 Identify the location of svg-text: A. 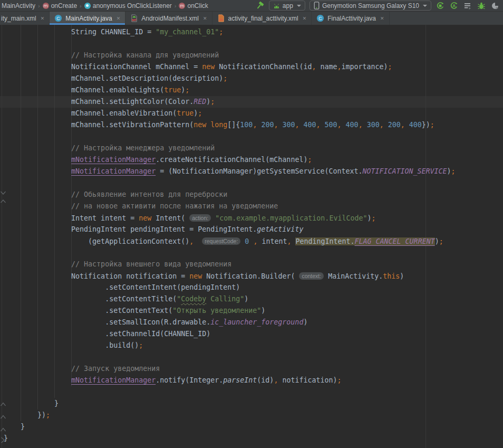
(454, 6).